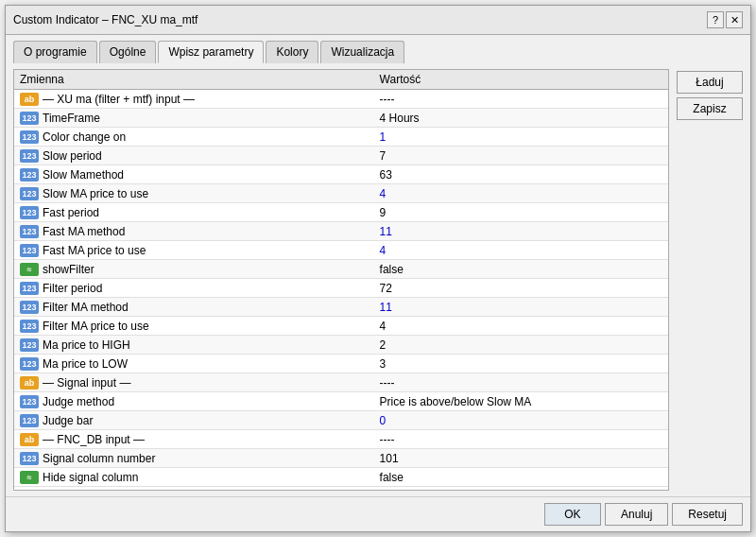 Image resolution: width=756 pixels, height=537 pixels. What do you see at coordinates (341, 232) in the screenshot?
I see `table-row: 123Fast MA method11` at bounding box center [341, 232].